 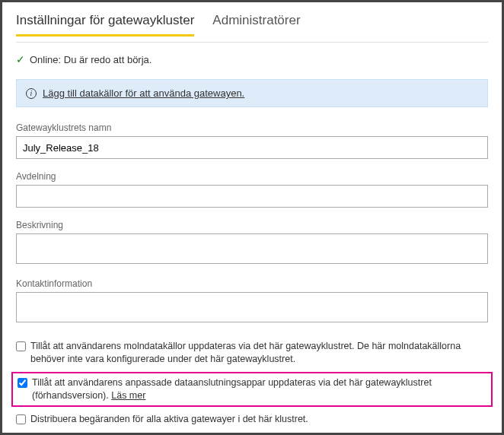 What do you see at coordinates (256, 23) in the screenshot?
I see `tab-admins: Administratörer` at bounding box center [256, 23].